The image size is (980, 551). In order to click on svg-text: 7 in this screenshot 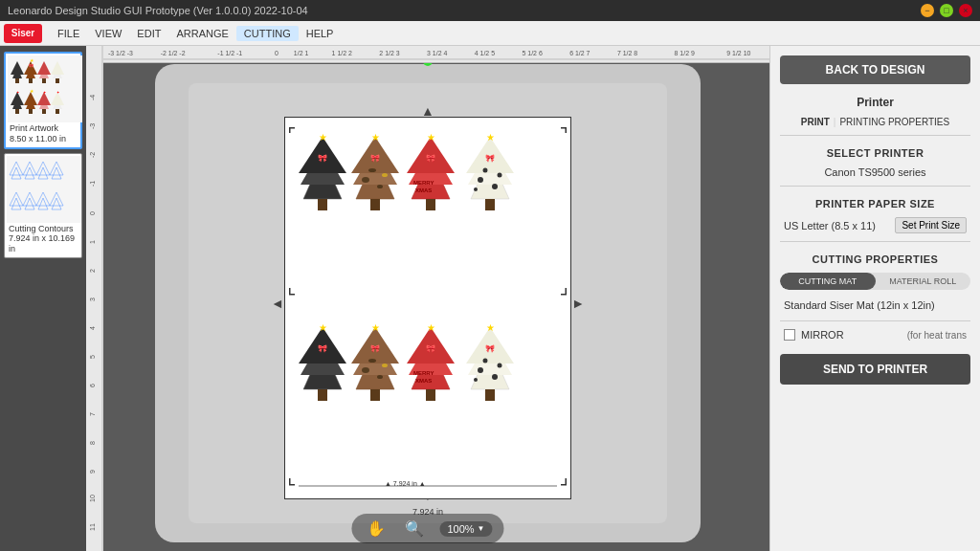, I will do `click(92, 414)`.